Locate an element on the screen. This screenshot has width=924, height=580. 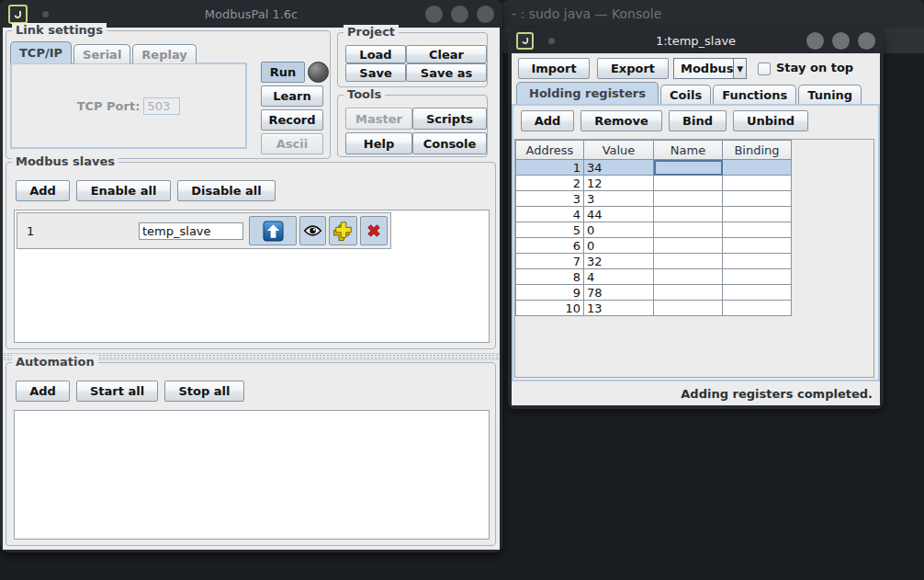
slaves-add-button: Add is located at coordinates (42, 191).